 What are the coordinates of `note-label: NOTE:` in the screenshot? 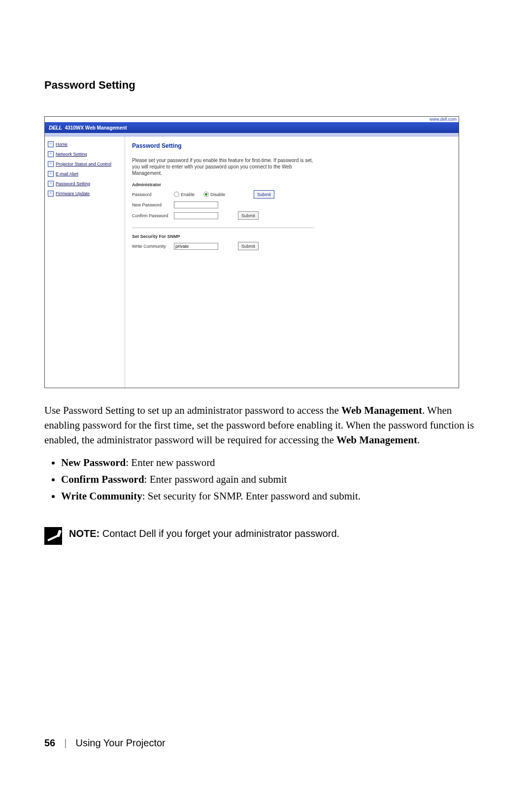 It's located at (84, 533).